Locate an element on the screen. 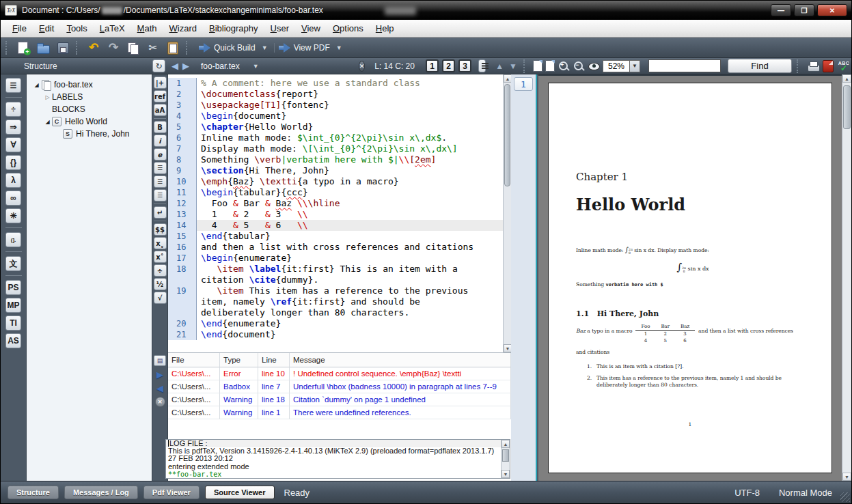 The width and height of the screenshot is (852, 504). divide-icon: ÷ is located at coordinates (160, 270).